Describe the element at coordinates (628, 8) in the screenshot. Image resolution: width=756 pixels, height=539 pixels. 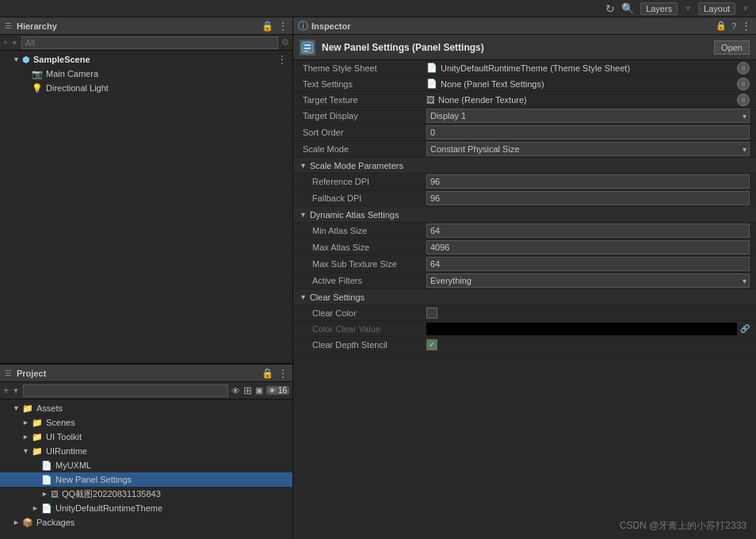
I see `search-icon: 🔍` at that location.